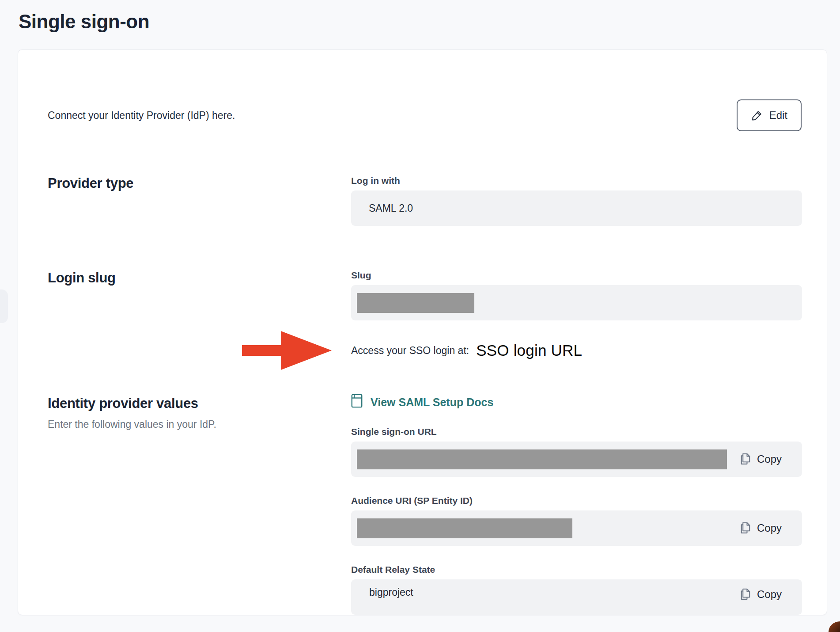  What do you see at coordinates (287, 351) in the screenshot?
I see `red-arrow-icon` at bounding box center [287, 351].